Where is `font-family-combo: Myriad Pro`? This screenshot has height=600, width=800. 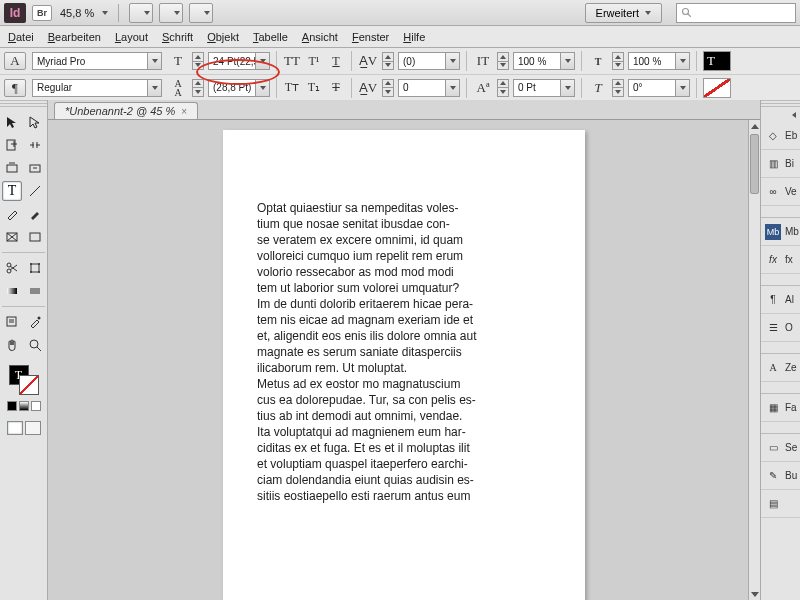
font-family-combo: Myriad Pro is located at coordinates (97, 61).